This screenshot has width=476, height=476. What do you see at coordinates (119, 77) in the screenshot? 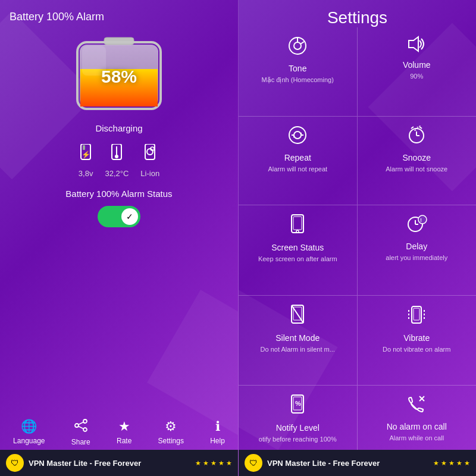
I see `battery-graphic: 58%` at bounding box center [119, 77].